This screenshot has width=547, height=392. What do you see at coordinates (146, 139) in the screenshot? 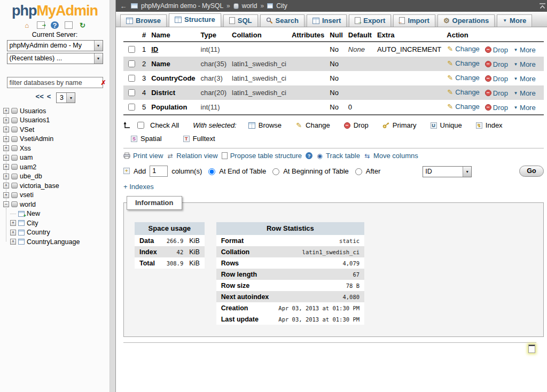
I see `with-selected-spatial-button: SSpatial` at bounding box center [146, 139].